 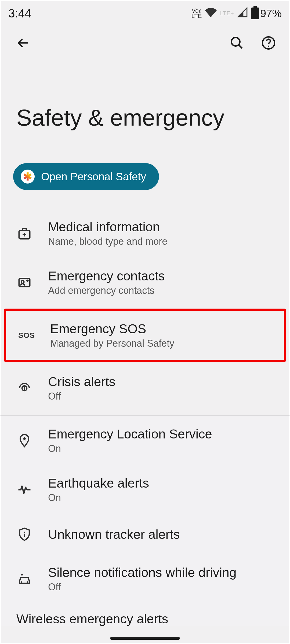 What do you see at coordinates (145, 534) in the screenshot?
I see `item-unknown-tracker-alerts: Unknown tracker alerts` at bounding box center [145, 534].